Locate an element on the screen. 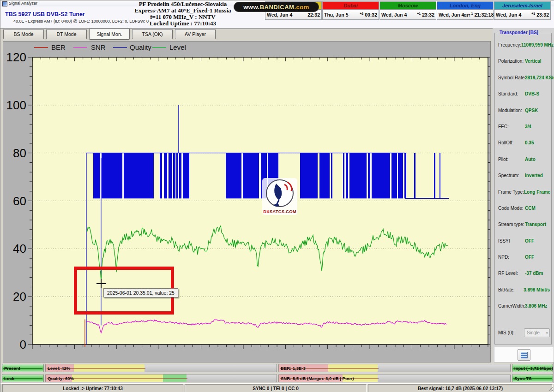 Image resolution: width=554 pixels, height=392 pixels. clock-time: 21:32:18 is located at coordinates (484, 15).